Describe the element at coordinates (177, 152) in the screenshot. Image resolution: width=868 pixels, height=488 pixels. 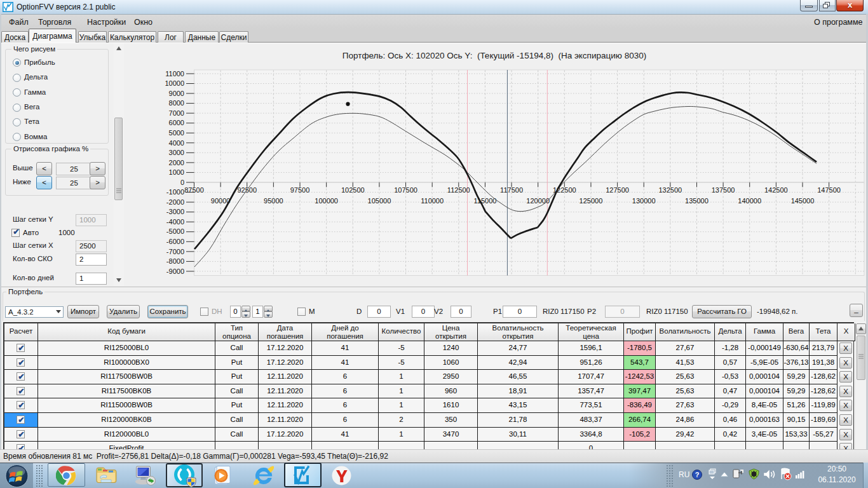
I see `svg-text: 3000` at that location.